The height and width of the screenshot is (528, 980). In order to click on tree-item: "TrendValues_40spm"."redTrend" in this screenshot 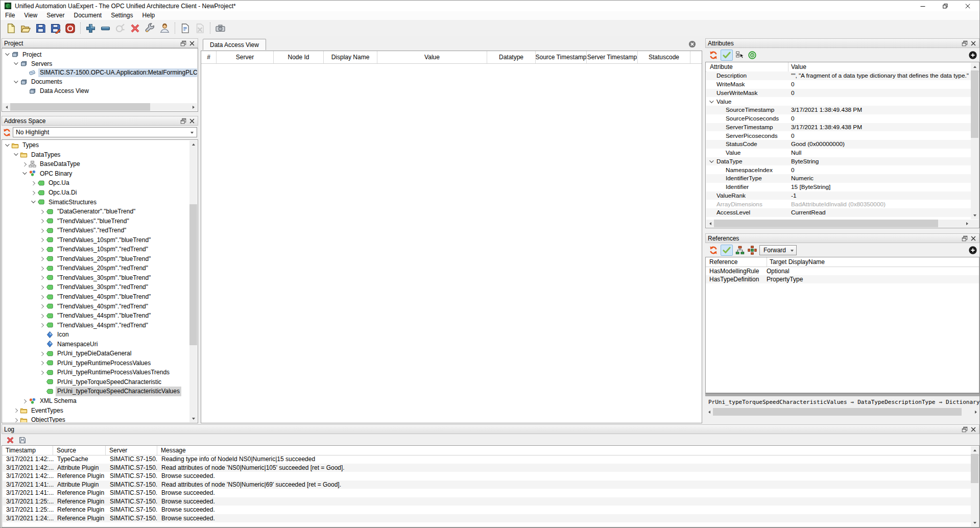, I will do `click(96, 306)`.